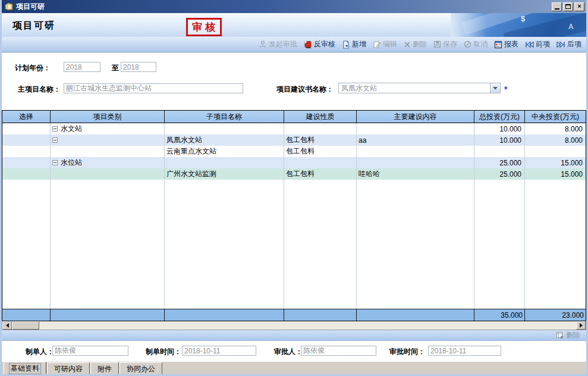 This screenshot has width=588, height=376. I want to click on save-button: 保存, so click(445, 44).